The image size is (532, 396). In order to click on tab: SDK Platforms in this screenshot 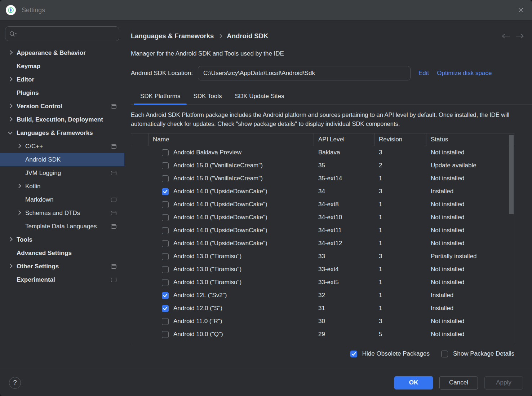, I will do `click(160, 97)`.